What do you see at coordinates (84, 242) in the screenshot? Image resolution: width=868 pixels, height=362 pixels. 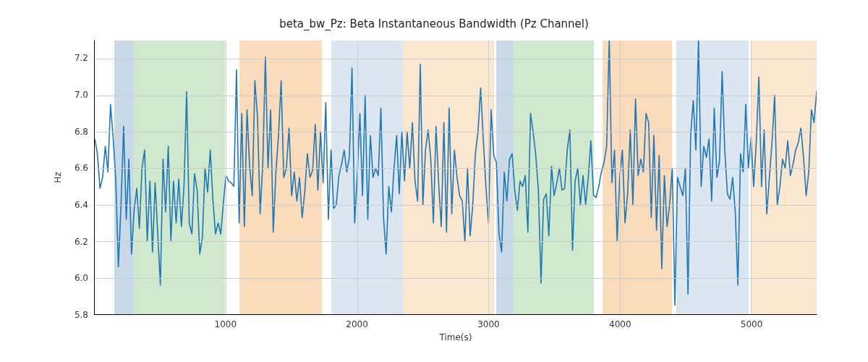 I see `y-tick-label: 6.2` at bounding box center [84, 242].